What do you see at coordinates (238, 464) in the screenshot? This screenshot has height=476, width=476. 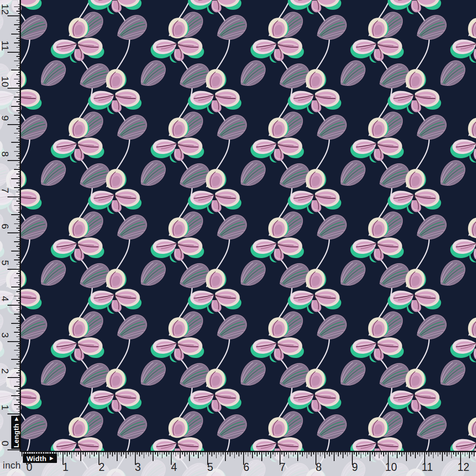 I see `width-ruler: 0123456789101112` at bounding box center [238, 464].